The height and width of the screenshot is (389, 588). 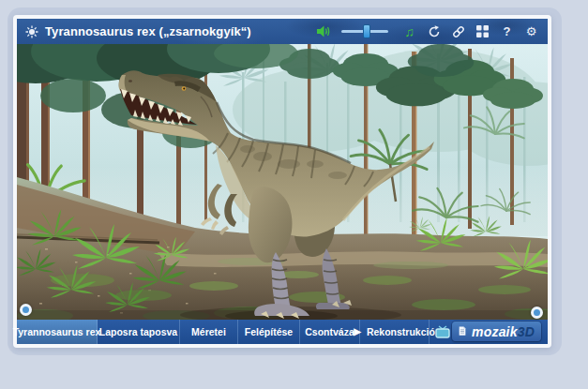 I want to click on tabbar: Tyrannosaurus rex Laposra taposva Mérete…, so click(x=282, y=332).